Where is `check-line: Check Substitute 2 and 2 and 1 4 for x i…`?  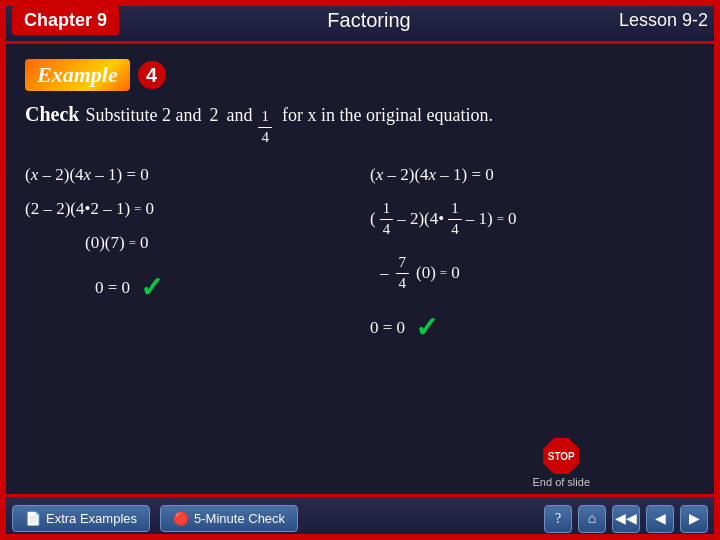
check-line: Check Substitute 2 and 2 and 1 4 for x i… is located at coordinates (360, 125).